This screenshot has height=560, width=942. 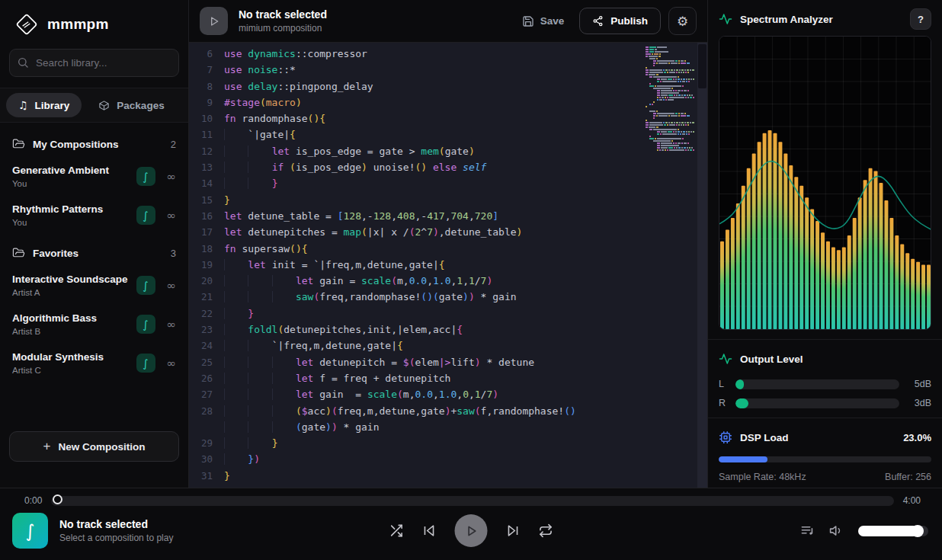 What do you see at coordinates (439, 119) in the screenshot?
I see `code-line: 10fn randomphase(){` at bounding box center [439, 119].